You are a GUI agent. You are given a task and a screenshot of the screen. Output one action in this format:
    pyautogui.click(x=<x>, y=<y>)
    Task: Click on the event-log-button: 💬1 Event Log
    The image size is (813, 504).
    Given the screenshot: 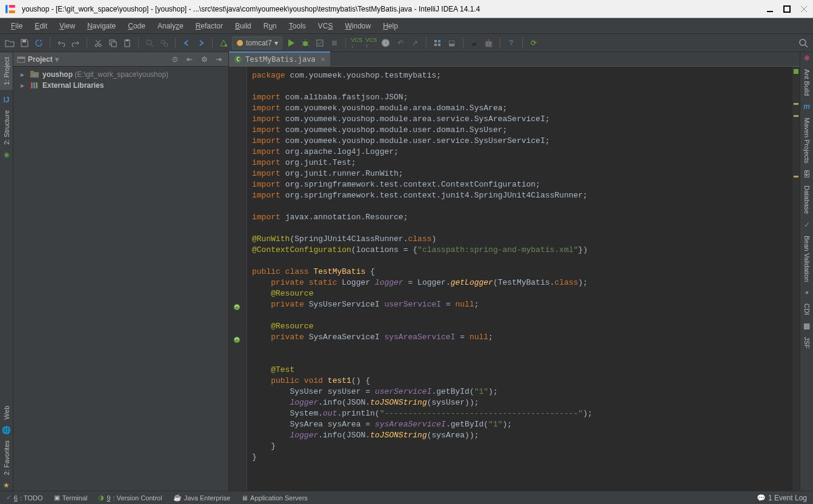 What is the action you would take?
    pyautogui.click(x=781, y=498)
    